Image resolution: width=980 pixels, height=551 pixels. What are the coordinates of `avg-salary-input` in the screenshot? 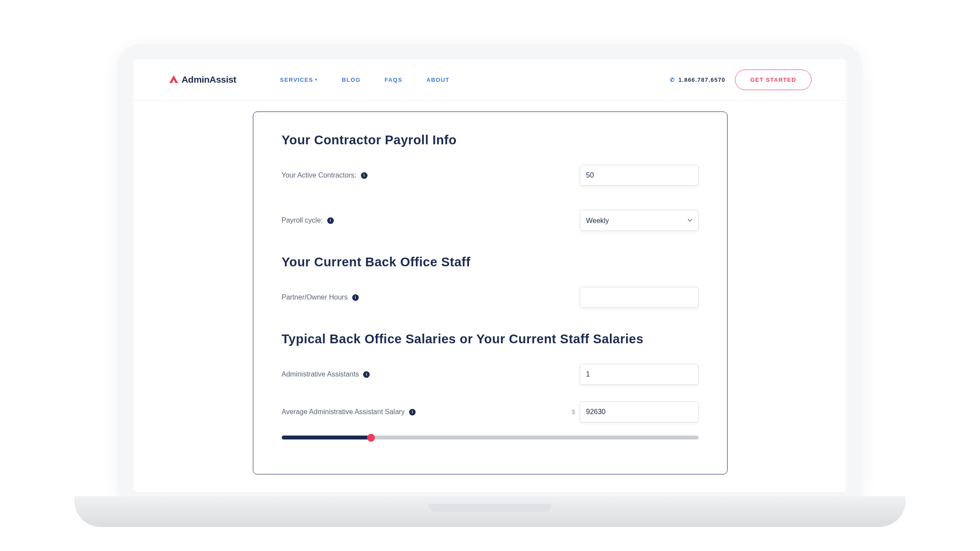 It's located at (639, 412).